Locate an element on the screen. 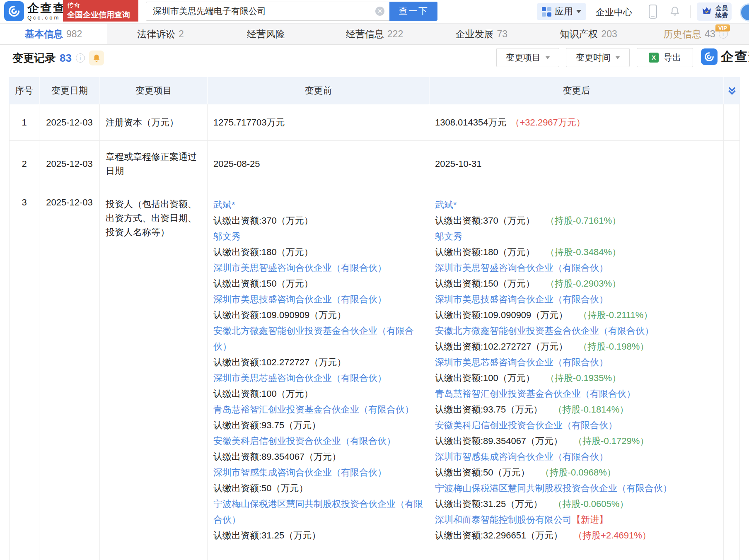 The height and width of the screenshot is (560, 749). investor-amount: 认缴出资额:100（万元）（持股-0.1935%） is located at coordinates (576, 378).